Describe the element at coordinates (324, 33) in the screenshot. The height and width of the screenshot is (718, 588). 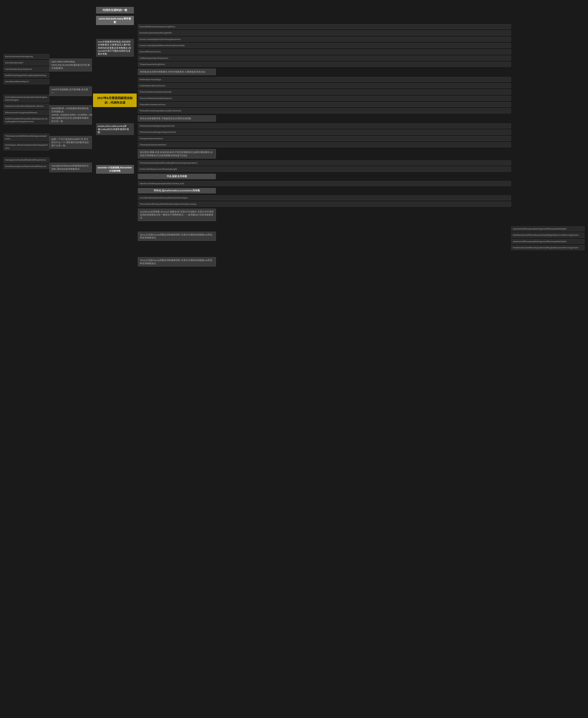
I see `ex-none-2: Noneofusseemtohavethoughttofit.` at that location.